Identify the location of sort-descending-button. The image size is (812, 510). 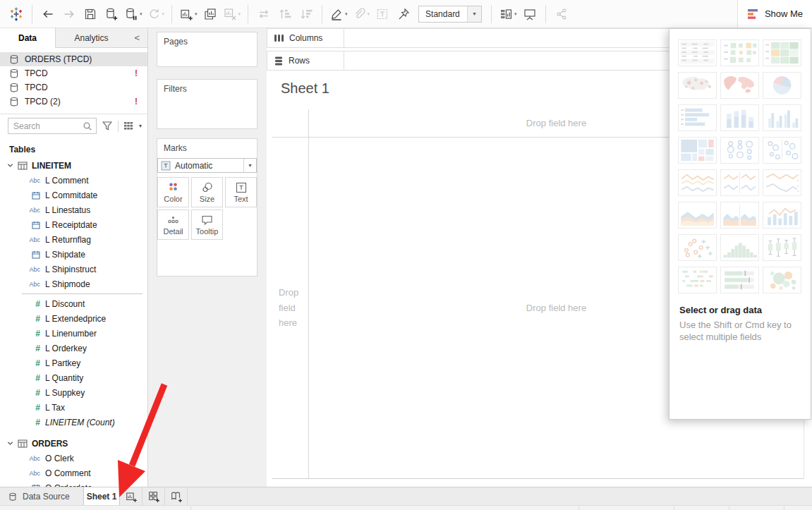
(306, 14).